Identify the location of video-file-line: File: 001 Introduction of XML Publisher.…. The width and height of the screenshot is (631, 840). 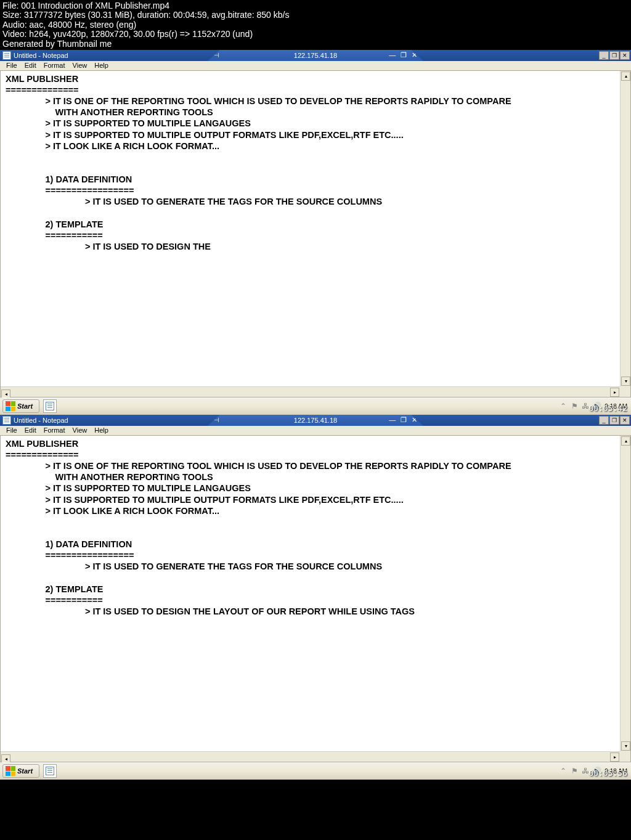
(316, 6).